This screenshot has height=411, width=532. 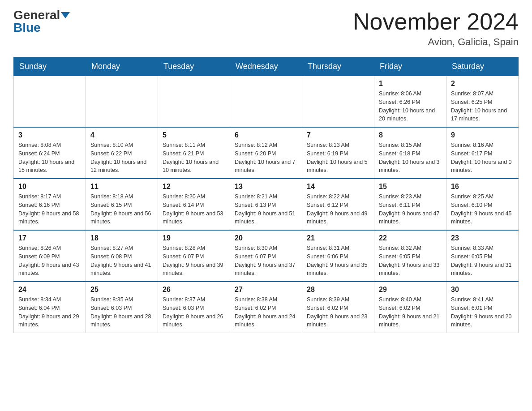 I want to click on day-number: 11, so click(x=122, y=187).